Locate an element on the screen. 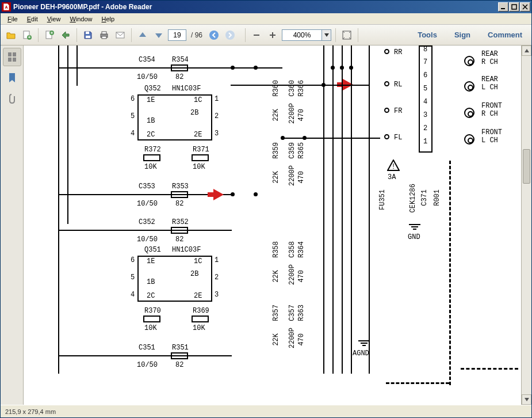 This screenshot has height=418, width=532. menu-view: View is located at coordinates (54, 19).